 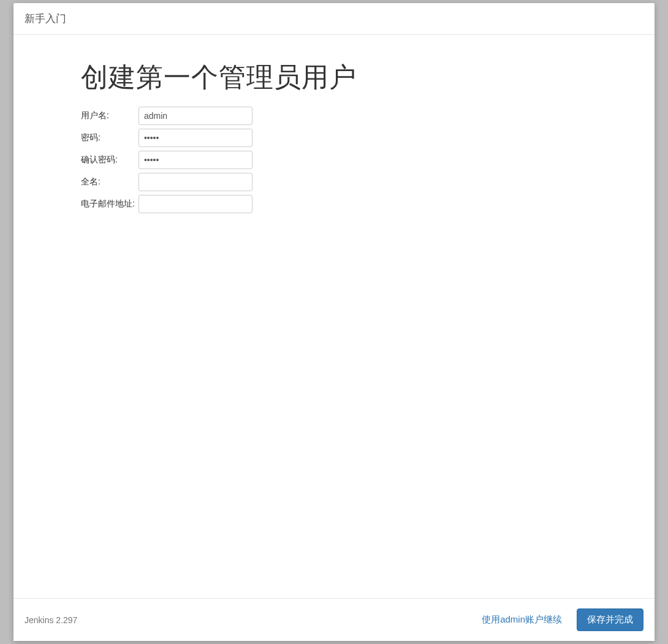 I want to click on label-password: 密码:, so click(x=110, y=138).